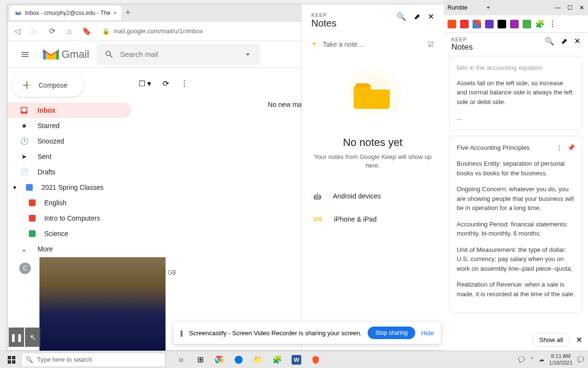 The image size is (588, 368). Describe the element at coordinates (372, 196) in the screenshot. I see `android-link: 🤖 Android devices` at that location.